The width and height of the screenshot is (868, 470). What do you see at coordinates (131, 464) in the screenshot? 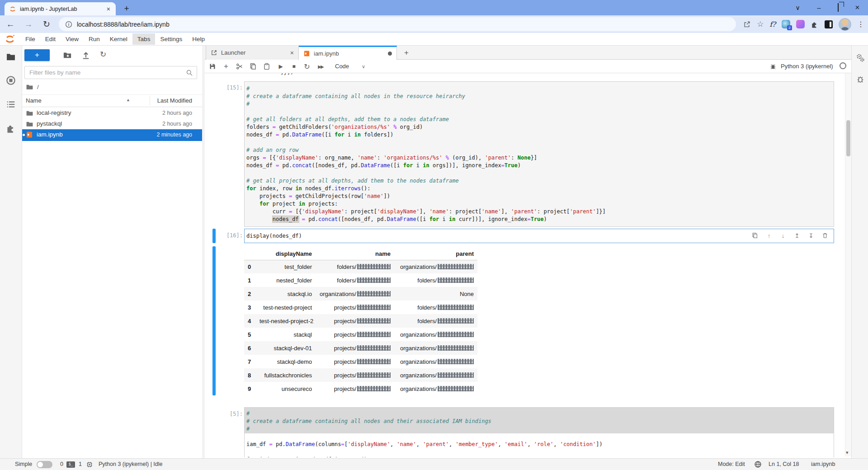
I see `kernel-status-text: Python 3 (ipykernel) | Idle` at bounding box center [131, 464].